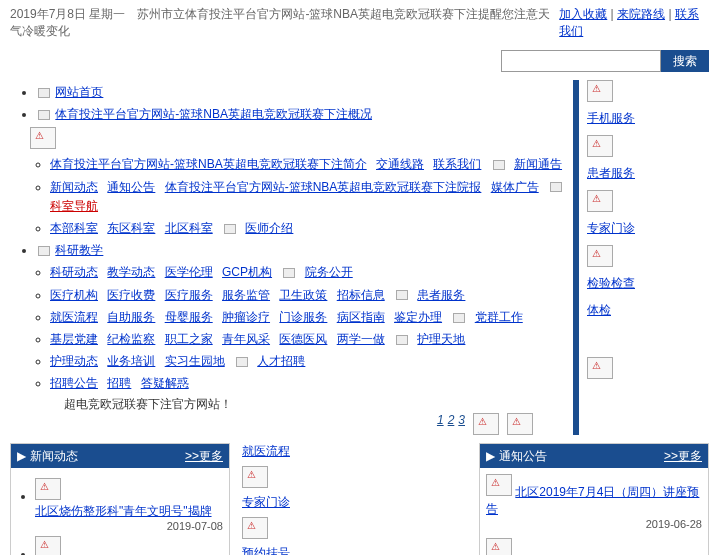 The height and width of the screenshot is (555, 719). What do you see at coordinates (312, 197) in the screenshot?
I see `news-subrow: 新闻动态 通知公告 体育投注平台官方网站-篮球NBA英超电竞欧冠联赛下注院报 媒…` at bounding box center [312, 197].